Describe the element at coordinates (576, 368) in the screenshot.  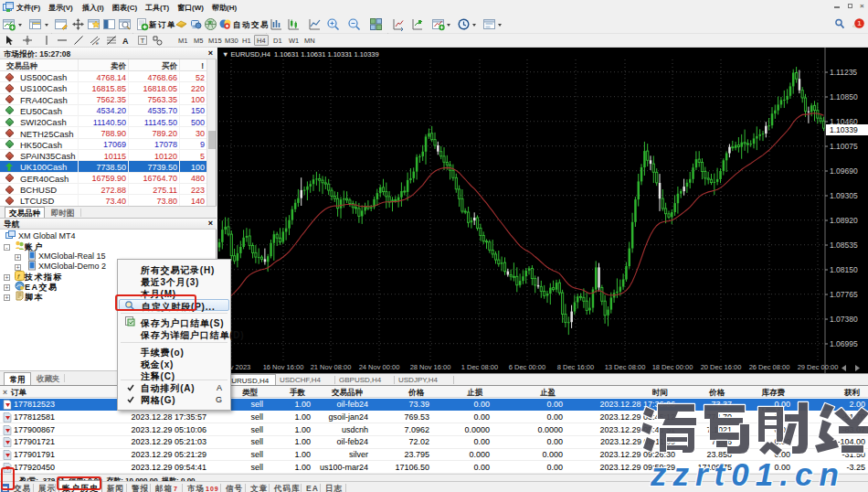
I see `svg-text: 8 Dec 16:00` at that location.